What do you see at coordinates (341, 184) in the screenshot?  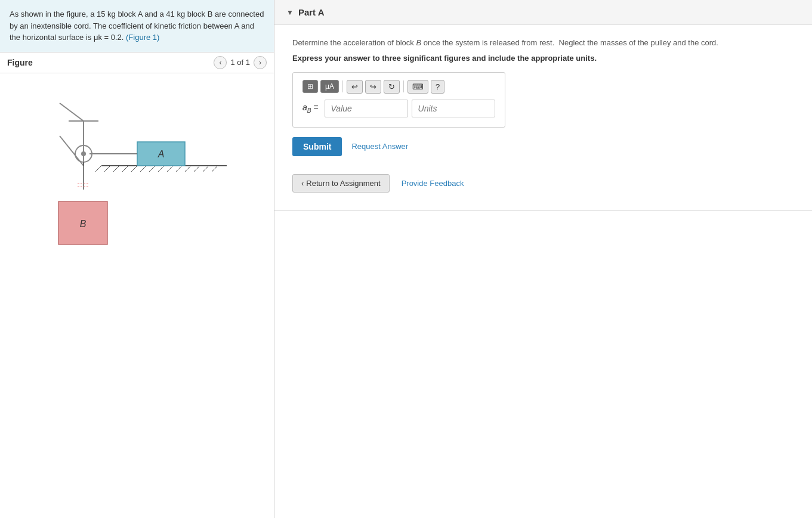 I see `return-button: ‹ Return to Assignment` at bounding box center [341, 184].